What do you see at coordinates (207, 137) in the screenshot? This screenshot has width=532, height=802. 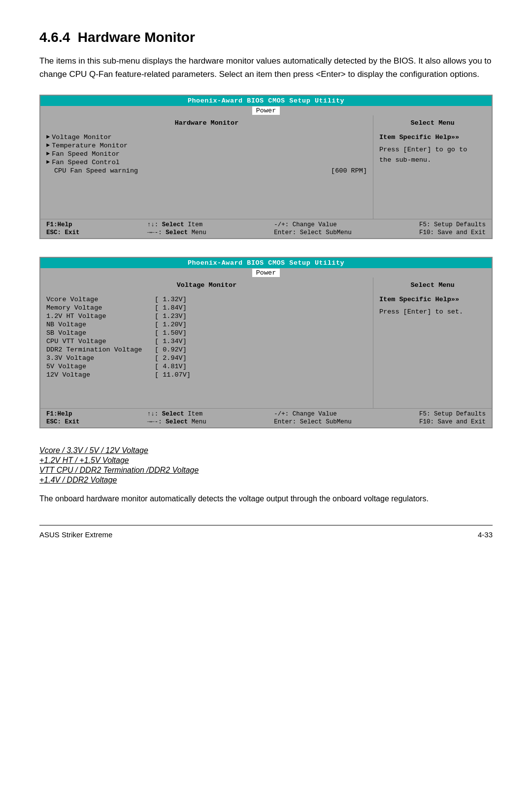 I see `bios1-item-voltage-monitor: ► Voltage Monitor` at bounding box center [207, 137].